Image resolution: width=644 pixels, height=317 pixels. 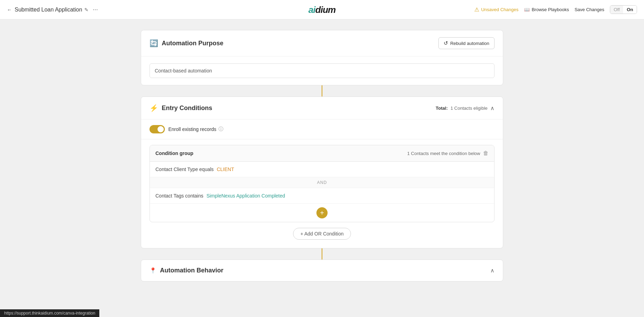 I want to click on rebuild-icon: ↺, so click(x=446, y=43).